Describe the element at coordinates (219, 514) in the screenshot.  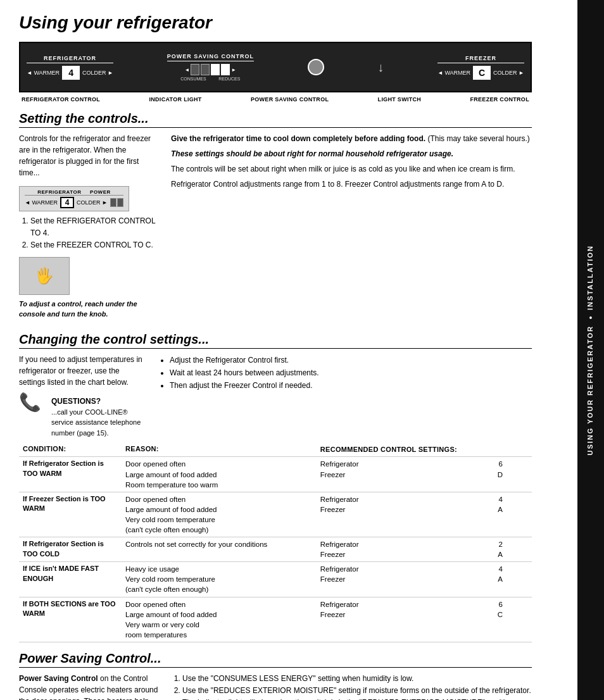
I see `table-reason-1: Door opened oftenLarge amount of food ad…` at that location.